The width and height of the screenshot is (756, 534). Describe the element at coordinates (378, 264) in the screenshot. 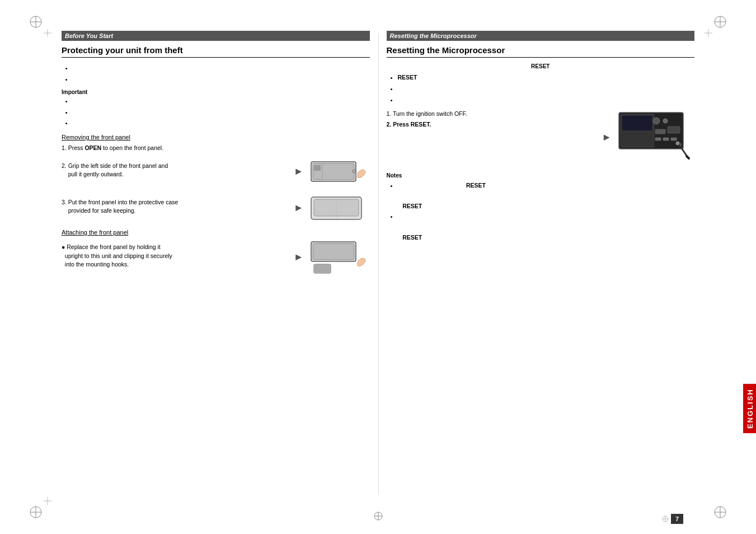

I see `column-divider` at that location.